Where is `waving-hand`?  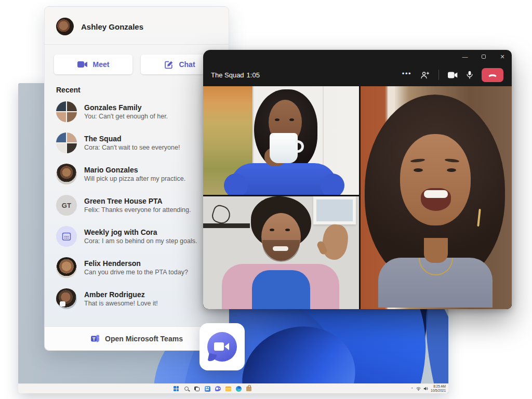
waving-hand is located at coordinates (336, 242).